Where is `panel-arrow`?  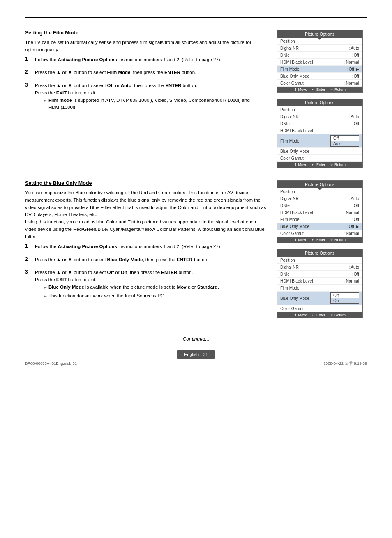 panel-arrow is located at coordinates (320, 189).